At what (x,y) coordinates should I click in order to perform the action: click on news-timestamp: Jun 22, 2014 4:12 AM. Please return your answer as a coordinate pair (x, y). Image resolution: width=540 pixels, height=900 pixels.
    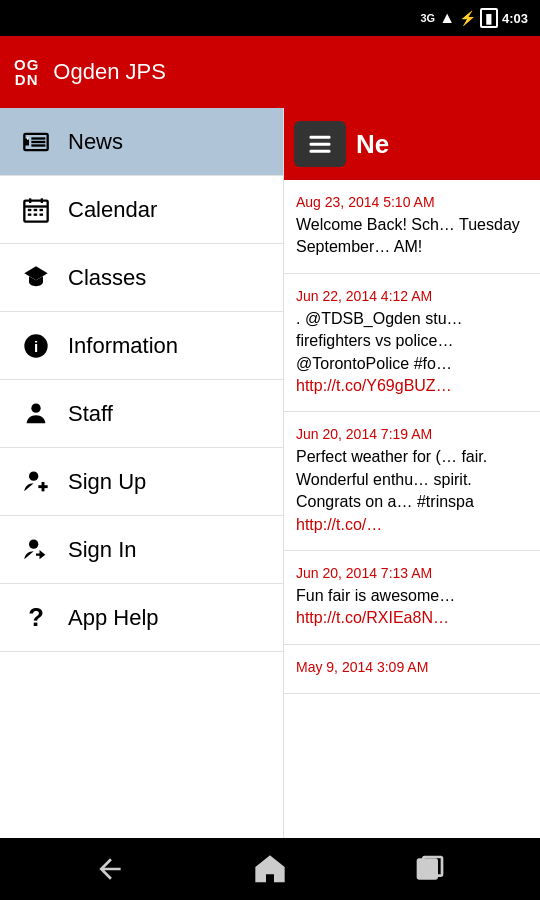
    Looking at the image, I should click on (412, 296).